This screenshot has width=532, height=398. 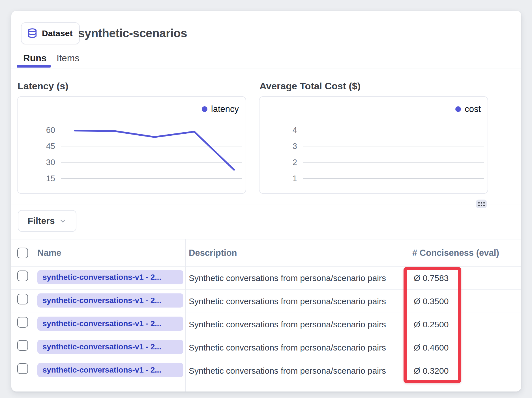 What do you see at coordinates (41, 221) in the screenshot?
I see `filters-label: Filters` at bounding box center [41, 221].